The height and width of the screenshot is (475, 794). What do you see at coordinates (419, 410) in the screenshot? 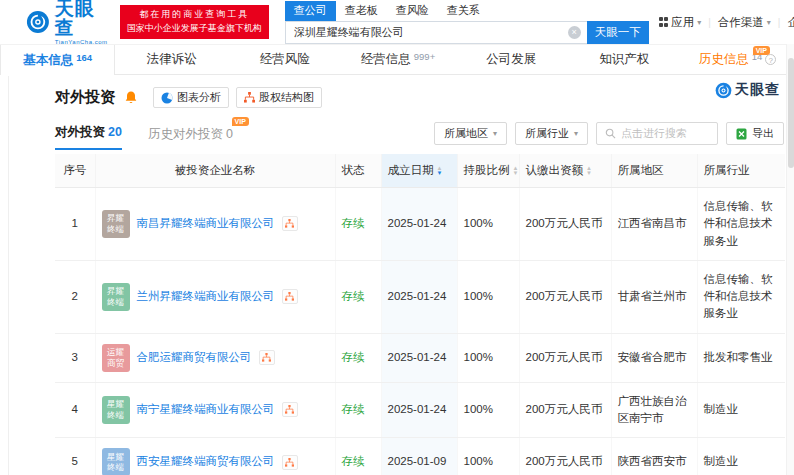
I see `established-date-cell: 2025-01-24` at bounding box center [419, 410].